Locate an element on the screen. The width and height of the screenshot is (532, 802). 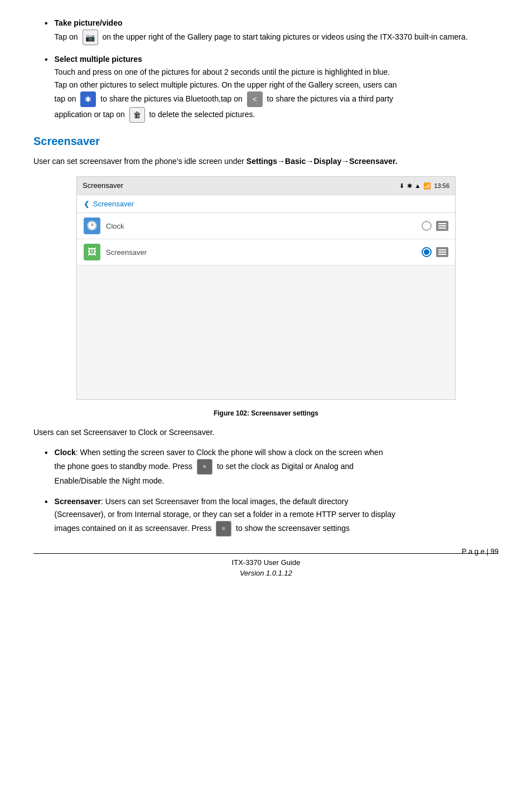
clock-bullet-title: Clock is located at coordinates (65, 452).